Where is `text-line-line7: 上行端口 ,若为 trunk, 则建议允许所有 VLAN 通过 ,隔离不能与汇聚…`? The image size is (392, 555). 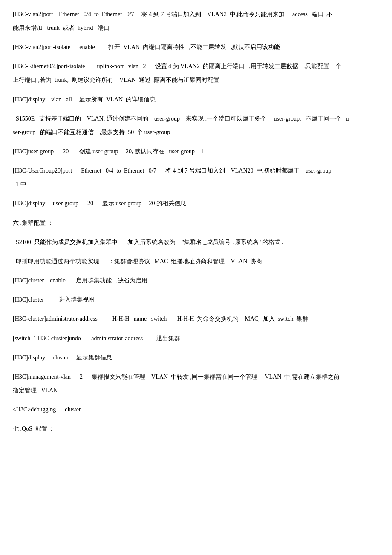
text-line-line7: 上行端口 ,若为 trunk, 则建议允许所有 VLAN 通过 ,隔离不能与汇聚… is located at coordinates (196, 80).